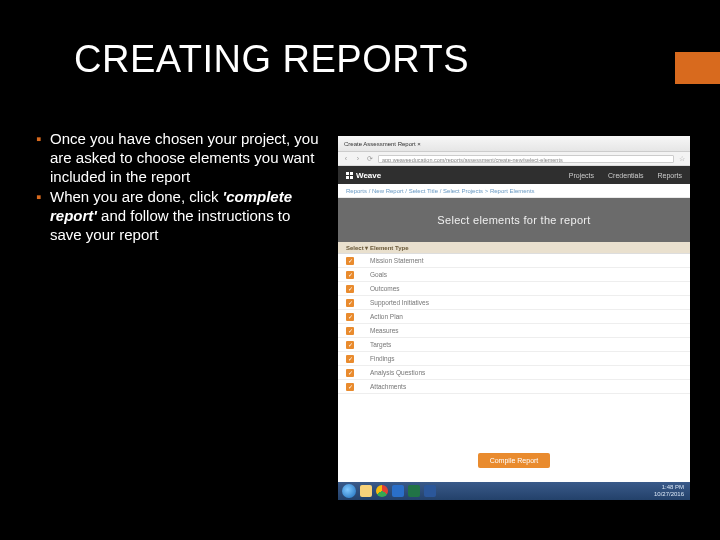 This screenshot has height=540, width=720. What do you see at coordinates (670, 490) in the screenshot?
I see `system-clock: 1:48 PM 10/27/2016` at bounding box center [670, 490].